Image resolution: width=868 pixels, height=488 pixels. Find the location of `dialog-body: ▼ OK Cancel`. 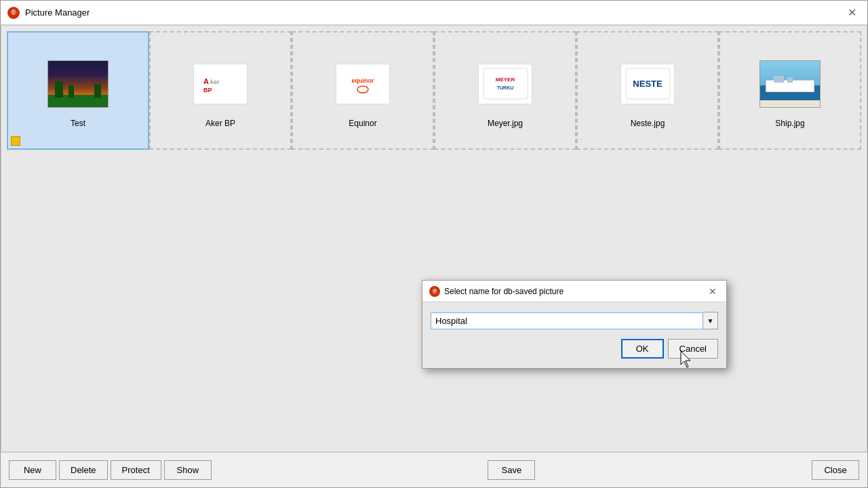

dialog-body: ▼ OK Cancel is located at coordinates (574, 335).